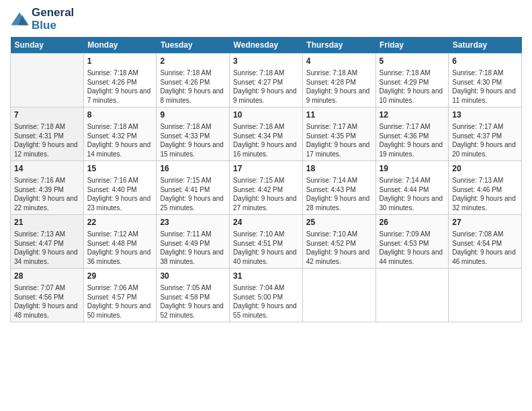  Describe the element at coordinates (266, 140) in the screenshot. I see `cell-info: Sunrise: 7:18 AMSunset: 4:34 PMDaylight:…` at that location.